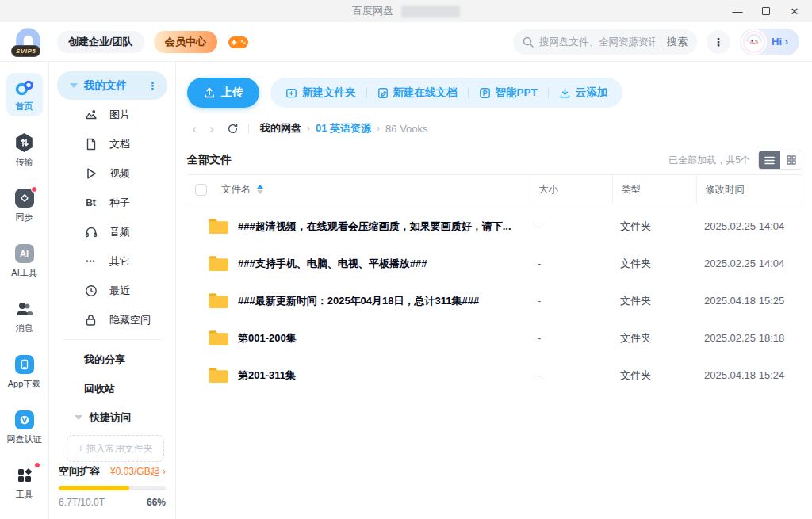  What do you see at coordinates (25, 206) in the screenshot?
I see `rail-item-sync: 同步` at bounding box center [25, 206].